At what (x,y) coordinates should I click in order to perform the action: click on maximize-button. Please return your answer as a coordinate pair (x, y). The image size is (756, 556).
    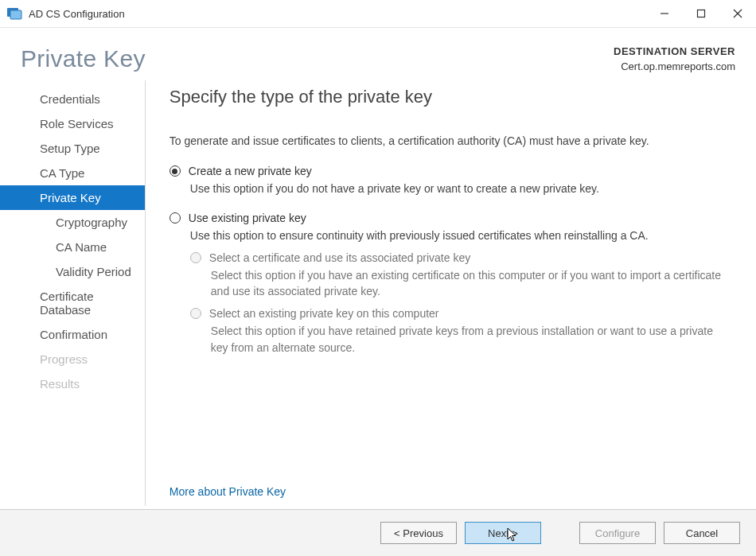
    Looking at the image, I should click on (701, 14).